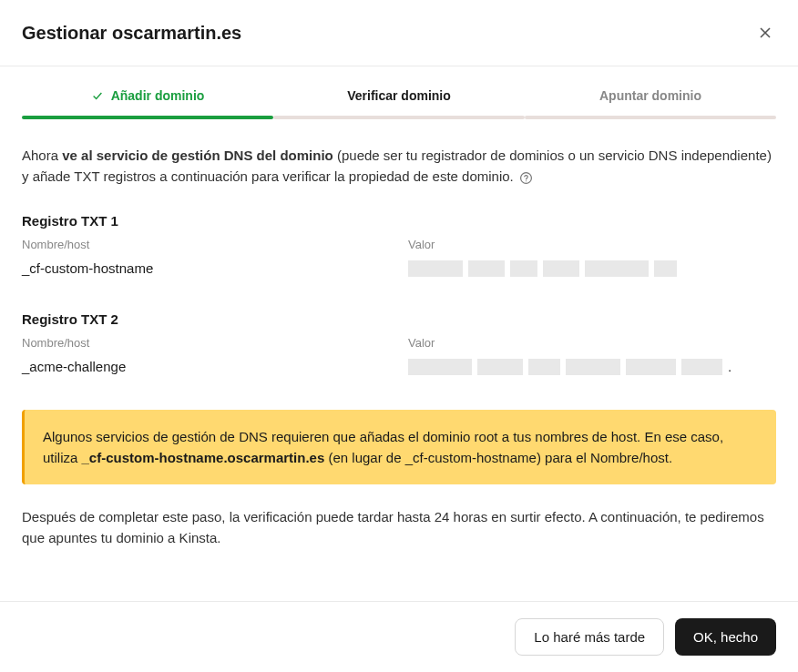 The height and width of the screenshot is (672, 798). Describe the element at coordinates (97, 96) in the screenshot. I see `check-icon` at that location.